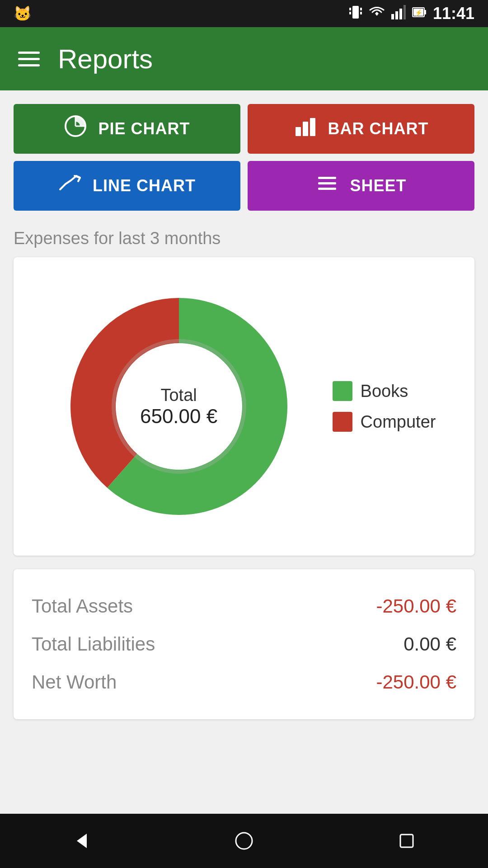 The width and height of the screenshot is (488, 868). What do you see at coordinates (81, 841) in the screenshot?
I see `back-button` at bounding box center [81, 841].